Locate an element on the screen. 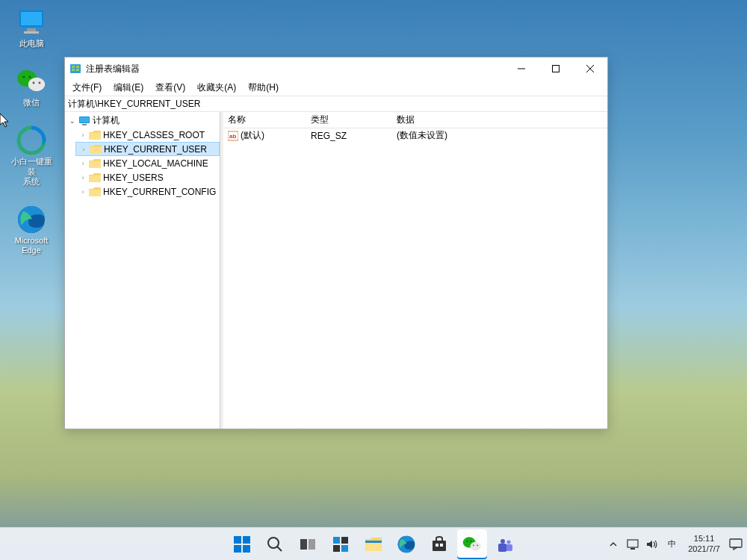 The width and height of the screenshot is (747, 560). clock: 15:11 2021/7/7 is located at coordinates (704, 544).